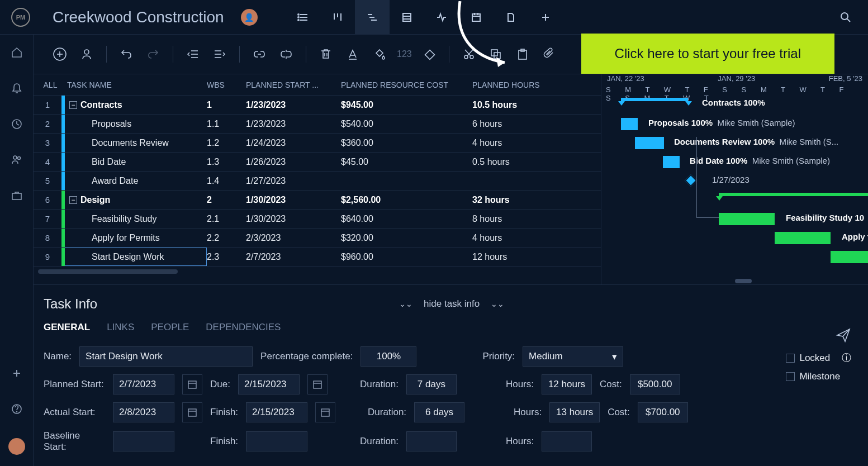 Image resolution: width=868 pixels, height=466 pixels. I want to click on tab-general: GENERAL, so click(67, 327).